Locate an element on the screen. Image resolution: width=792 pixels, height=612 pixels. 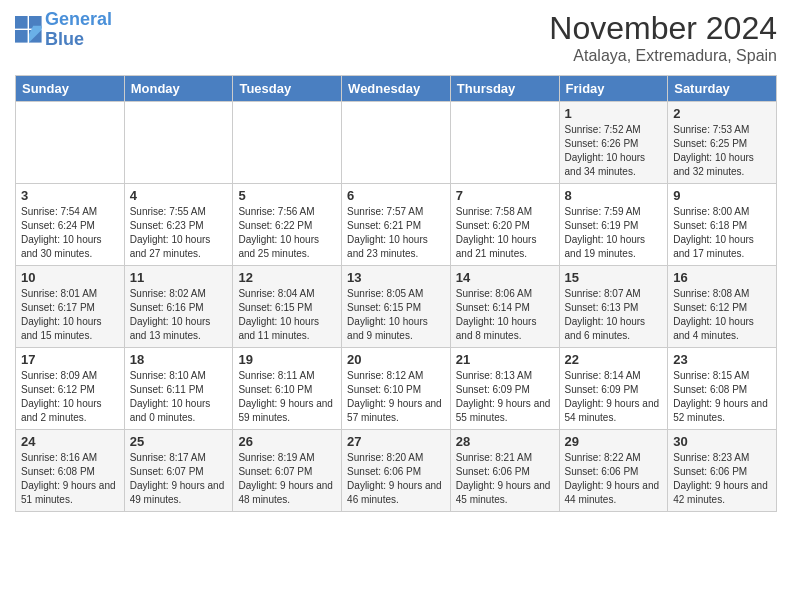
day-number: 8 is located at coordinates (614, 196).